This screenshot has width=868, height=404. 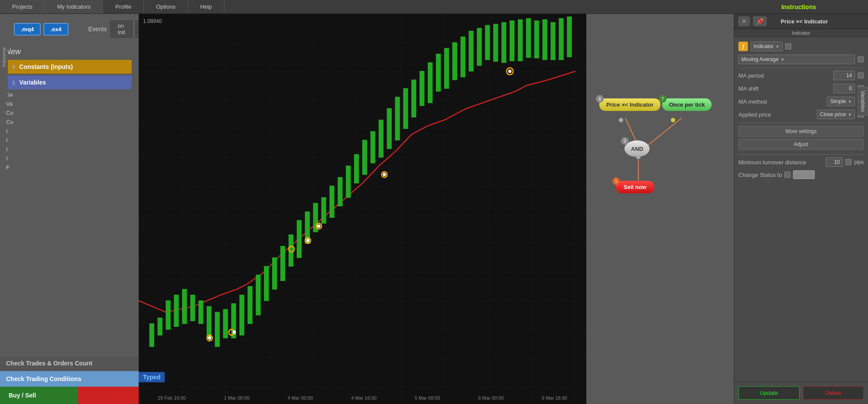 What do you see at coordinates (834, 393) in the screenshot?
I see `delete-button: Delete` at bounding box center [834, 393].